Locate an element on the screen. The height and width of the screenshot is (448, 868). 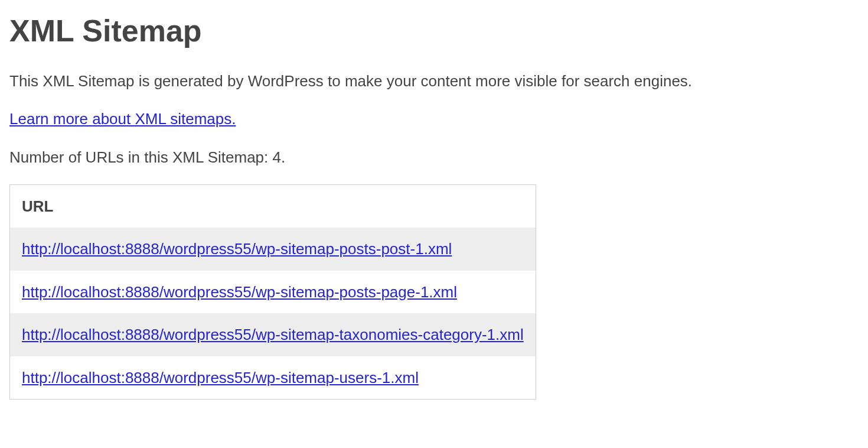
table-header-url: URL is located at coordinates (273, 206).